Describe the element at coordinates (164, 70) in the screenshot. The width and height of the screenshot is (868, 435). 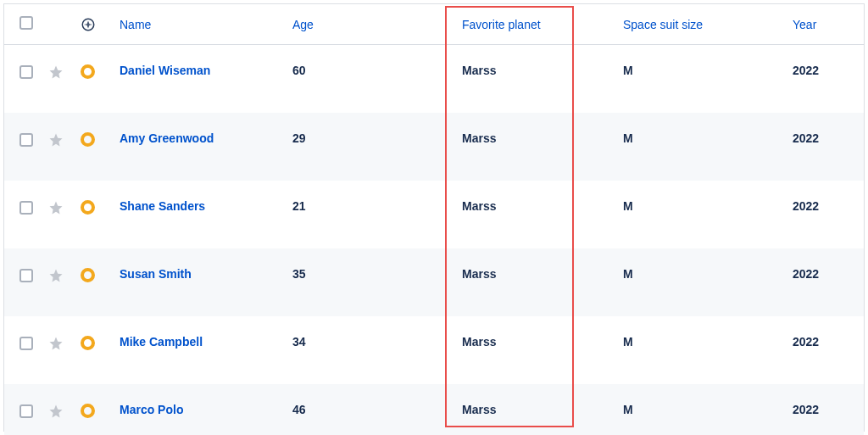
I see `row-name-link: Daniel Wiseman` at that location.